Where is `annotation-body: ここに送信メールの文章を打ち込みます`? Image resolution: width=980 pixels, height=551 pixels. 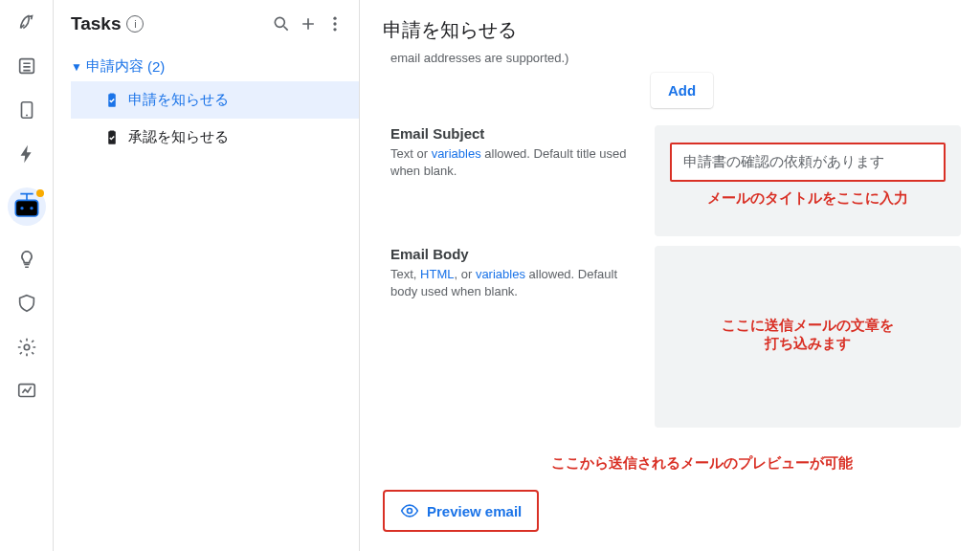 annotation-body: ここに送信メールの文章を打ち込みます is located at coordinates (808, 335).